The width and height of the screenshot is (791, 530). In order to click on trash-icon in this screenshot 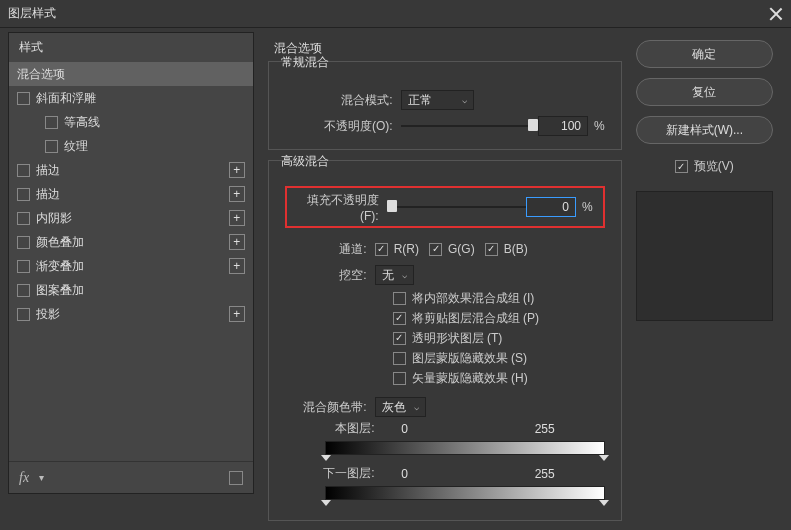, I will do `click(236, 478)`.